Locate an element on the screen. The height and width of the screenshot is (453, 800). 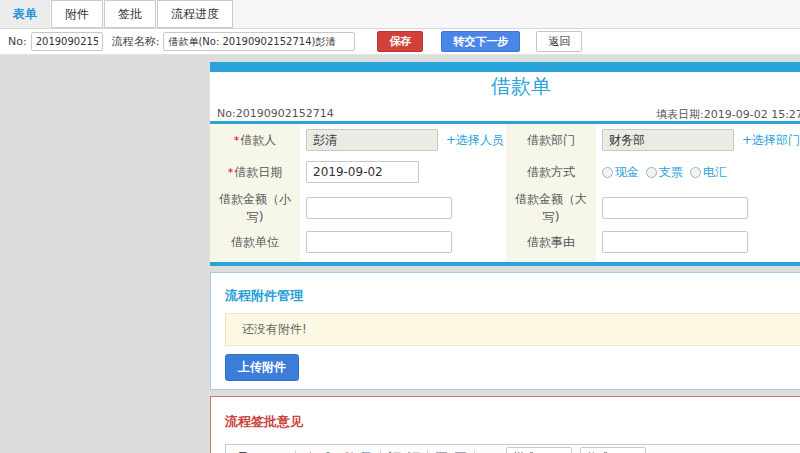
link-icon is located at coordinates (328, 450).